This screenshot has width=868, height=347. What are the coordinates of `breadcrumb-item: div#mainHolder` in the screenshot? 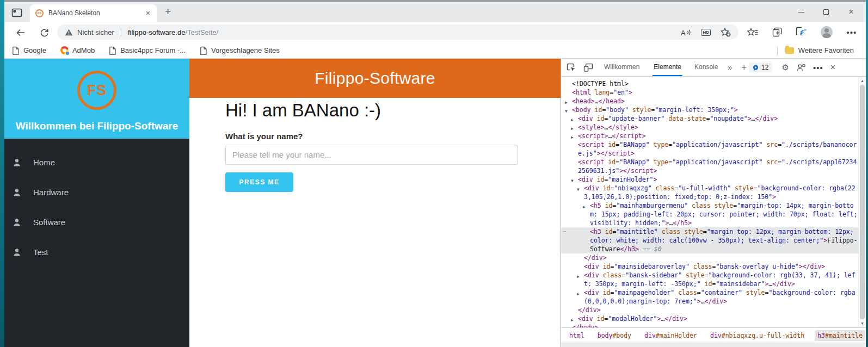 It's located at (670, 336).